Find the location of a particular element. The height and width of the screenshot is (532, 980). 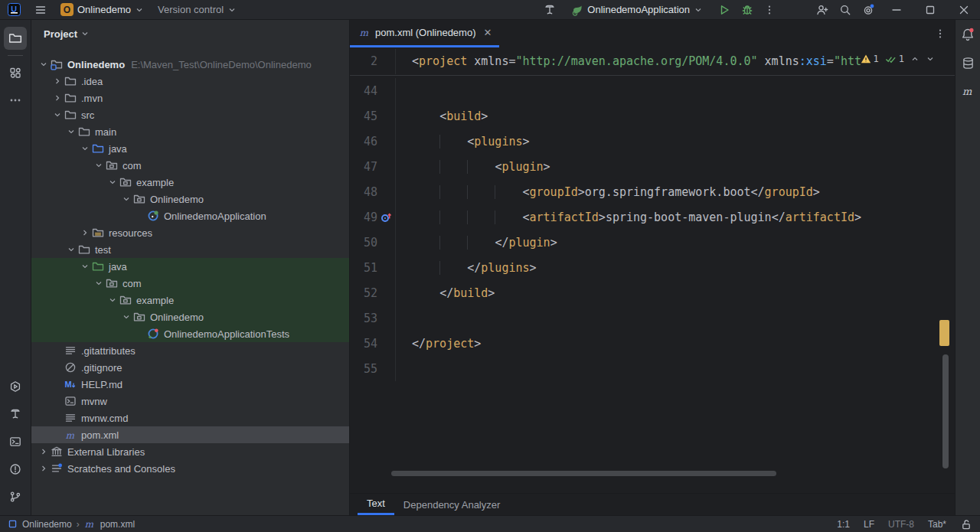

sticky-line-2: 2<project xmlns="http://maven.apache.org… is located at coordinates (652, 61).